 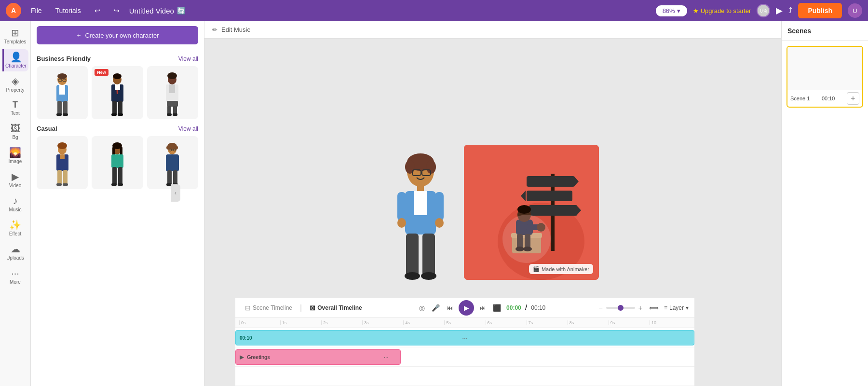 I want to click on zoom-control: 86% ▾, so click(x=671, y=11).